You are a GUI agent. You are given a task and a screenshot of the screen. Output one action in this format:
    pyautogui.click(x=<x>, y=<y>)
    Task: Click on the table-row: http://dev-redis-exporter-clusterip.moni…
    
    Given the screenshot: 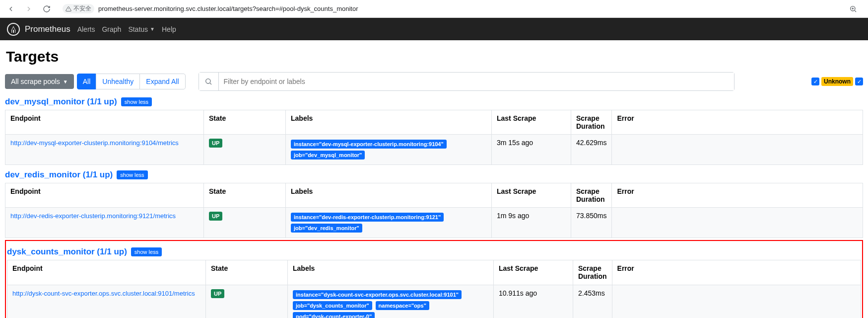 What is the action you would take?
    pyautogui.click(x=434, y=223)
    